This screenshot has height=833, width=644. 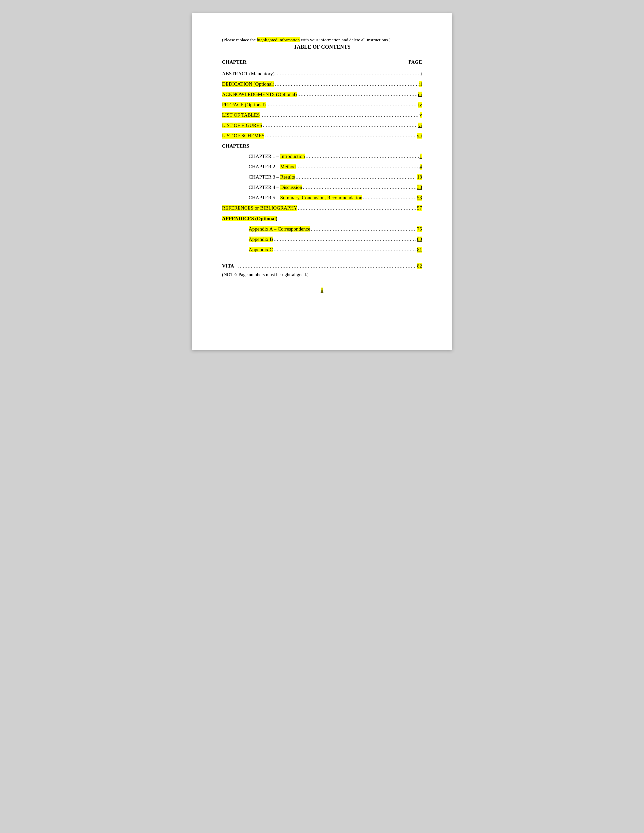 What do you see at coordinates (259, 208) in the screenshot?
I see `references-label: REFERENCES or BIBLIOGRAPHY` at bounding box center [259, 208].